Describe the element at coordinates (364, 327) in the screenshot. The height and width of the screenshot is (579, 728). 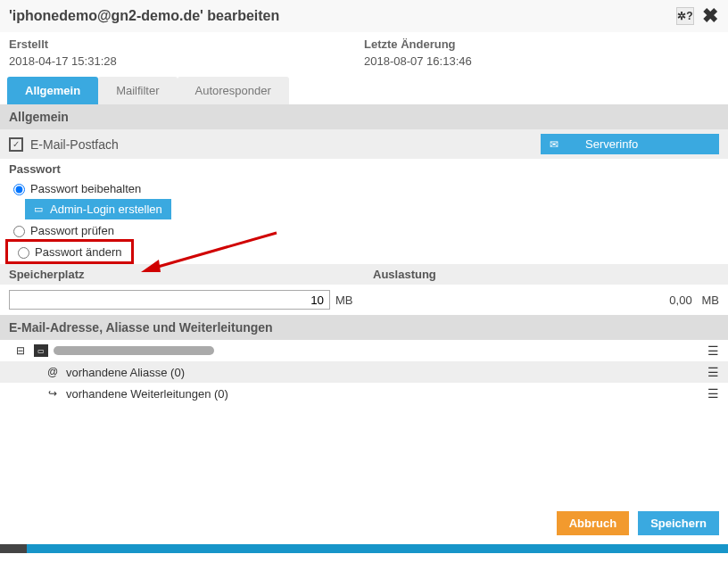
I see `aliases-heading: E-Mail-Adresse, Aliasse und Weiterleitun…` at that location.